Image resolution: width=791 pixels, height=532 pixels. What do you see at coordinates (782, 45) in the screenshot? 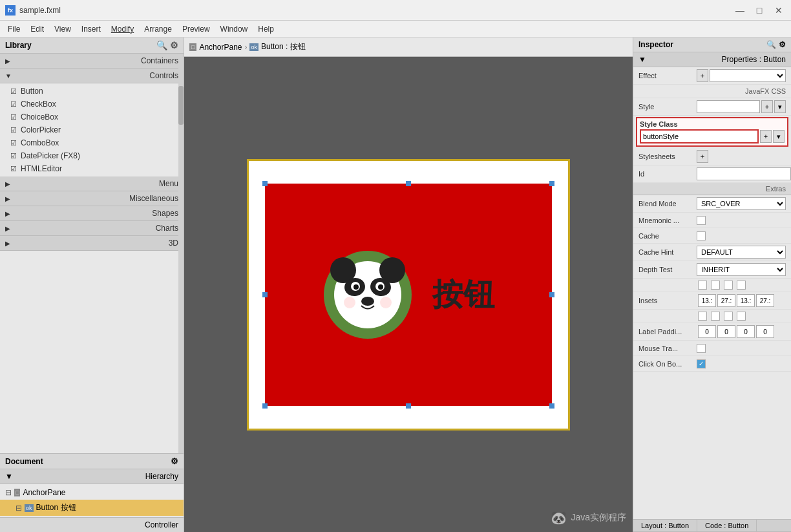
I see `inspector-settings-icon: ⚙` at bounding box center [782, 45].